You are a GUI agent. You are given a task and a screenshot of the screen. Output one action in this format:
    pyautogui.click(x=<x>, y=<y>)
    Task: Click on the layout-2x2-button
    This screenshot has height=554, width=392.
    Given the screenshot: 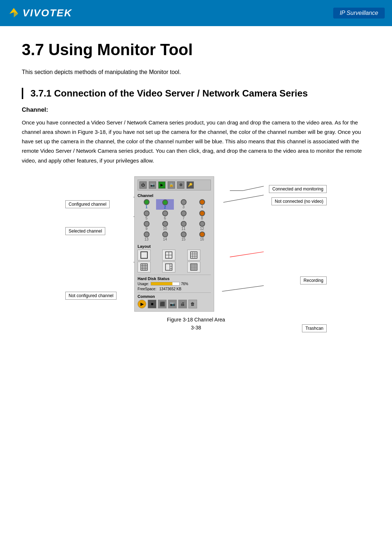 What is the action you would take?
    pyautogui.click(x=169, y=255)
    